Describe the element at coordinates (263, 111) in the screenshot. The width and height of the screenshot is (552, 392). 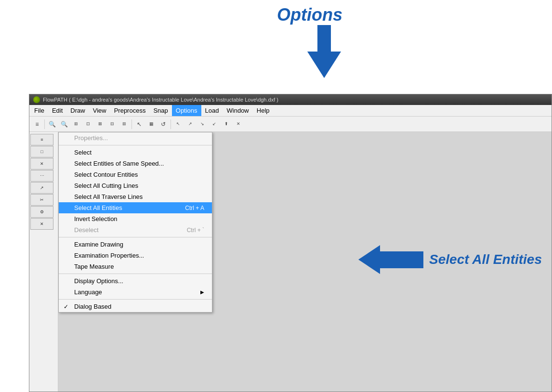
I see `menu-help: Help` at that location.